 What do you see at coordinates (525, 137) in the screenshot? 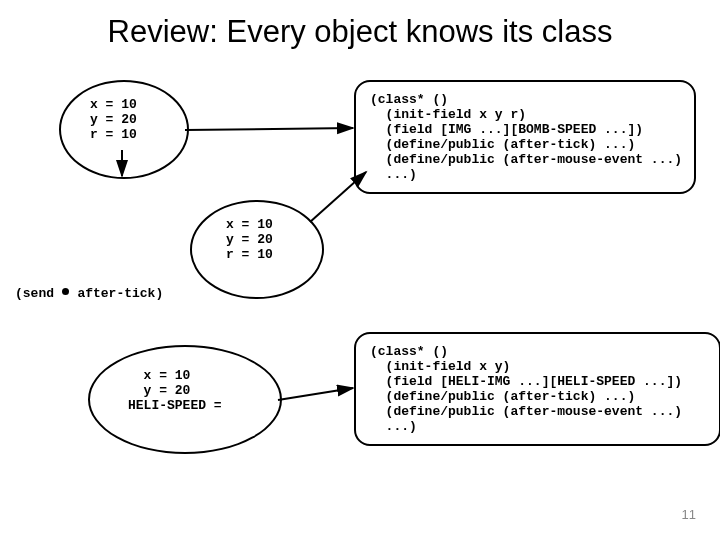
I see `class-box-1: (class* () (init-field x y r) (field [IM…` at bounding box center [525, 137].